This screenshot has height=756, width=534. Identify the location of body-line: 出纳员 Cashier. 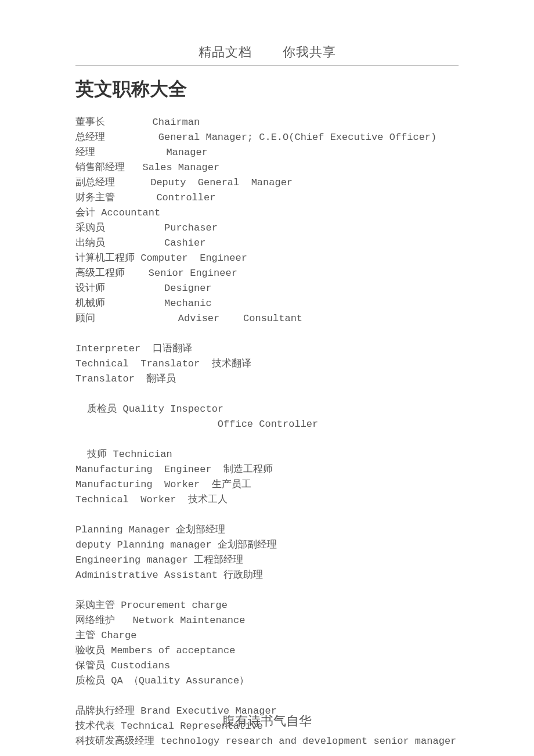
(267, 243).